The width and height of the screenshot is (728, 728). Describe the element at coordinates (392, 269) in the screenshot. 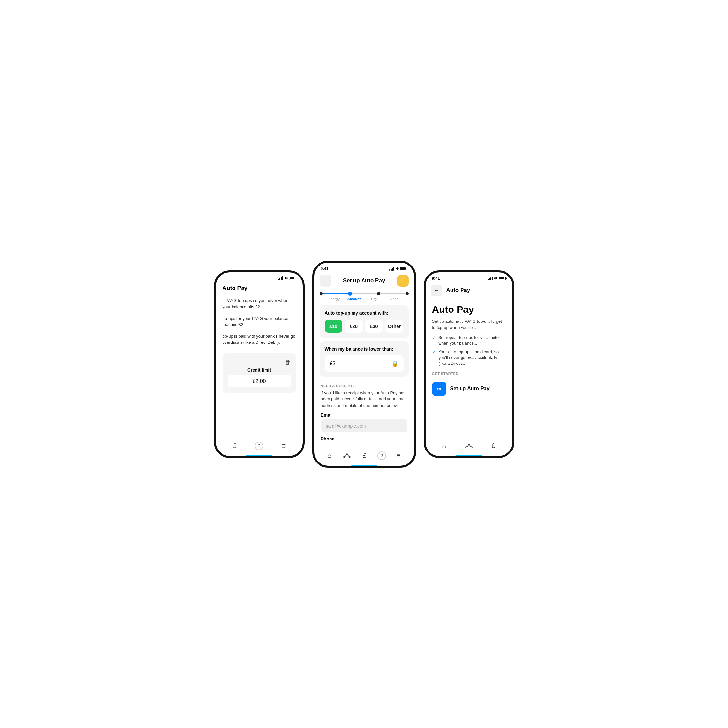

I see `center-signal-icon` at that location.